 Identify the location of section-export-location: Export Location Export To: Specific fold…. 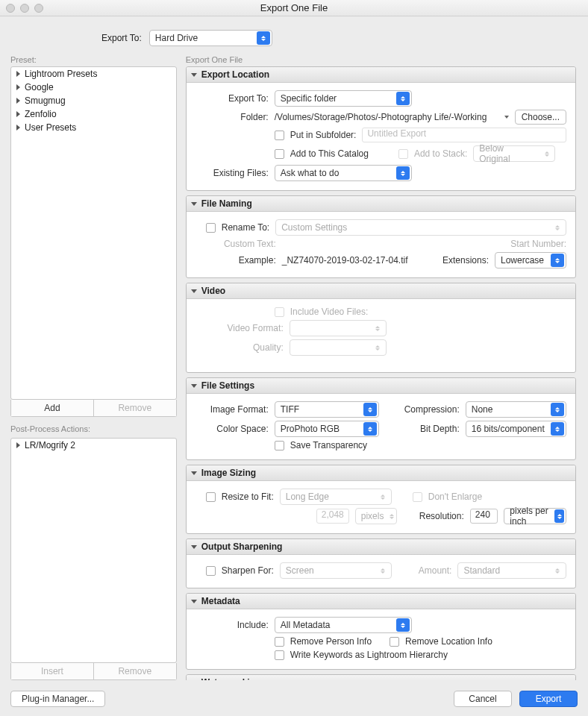
(381, 128).